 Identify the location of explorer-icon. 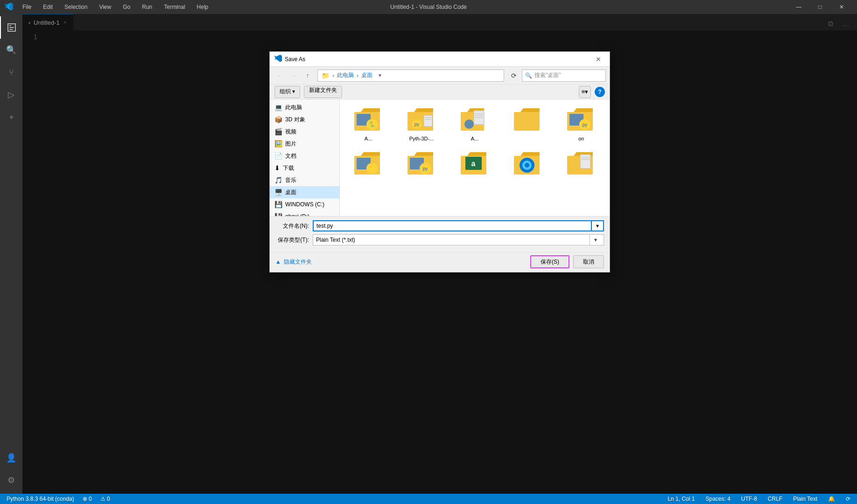
(11, 28).